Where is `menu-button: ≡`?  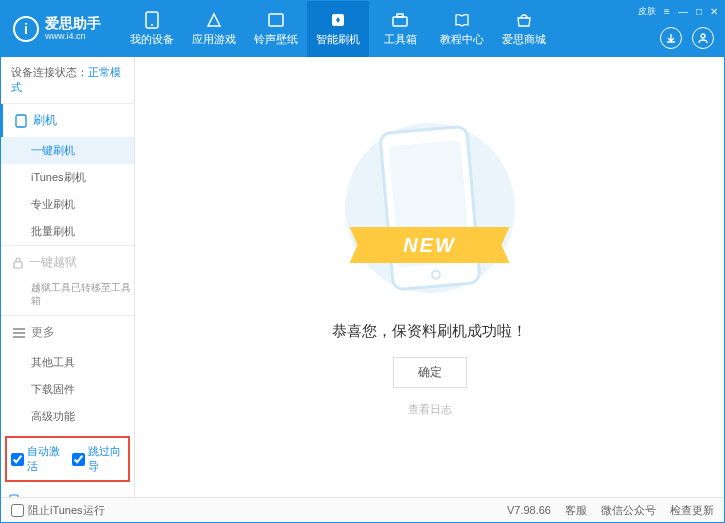 menu-button: ≡ is located at coordinates (667, 12).